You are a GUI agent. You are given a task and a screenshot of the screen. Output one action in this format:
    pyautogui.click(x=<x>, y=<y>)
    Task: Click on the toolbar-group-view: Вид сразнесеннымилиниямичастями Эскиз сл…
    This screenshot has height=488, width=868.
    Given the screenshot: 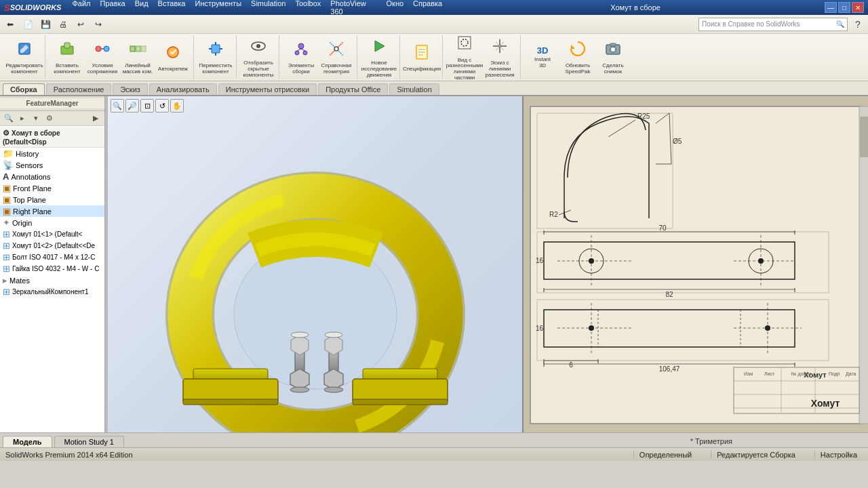 What is the action you would take?
    pyautogui.click(x=483, y=57)
    